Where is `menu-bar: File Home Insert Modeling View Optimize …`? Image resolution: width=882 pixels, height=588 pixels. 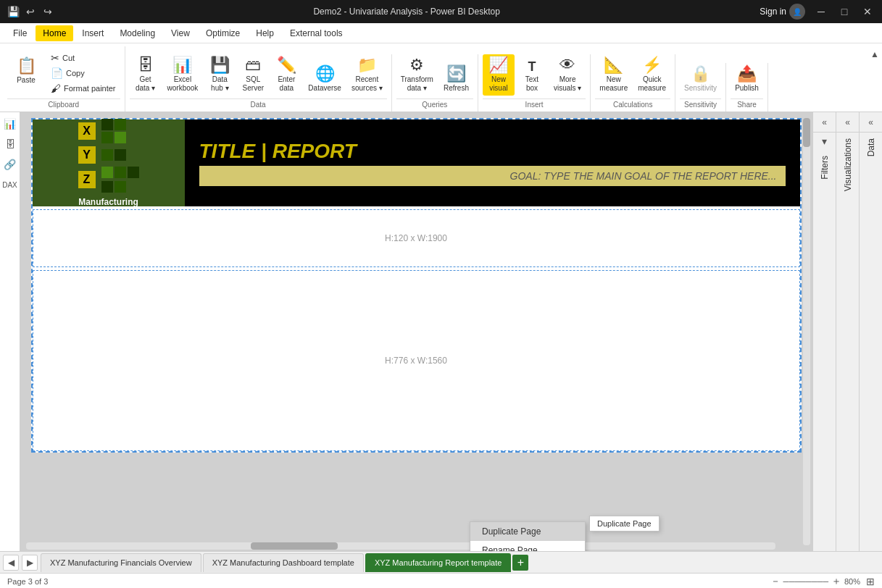 menu-bar: File Home Insert Modeling View Optimize … is located at coordinates (441, 33).